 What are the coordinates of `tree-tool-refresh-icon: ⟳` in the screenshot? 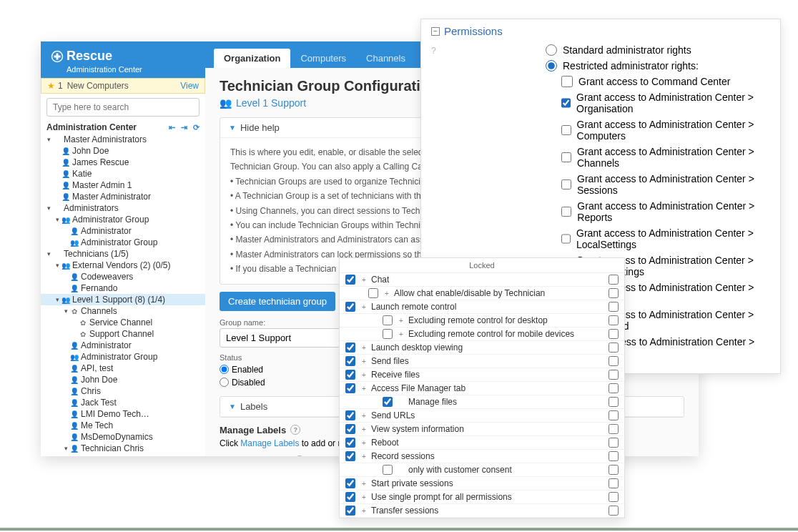 It's located at (196, 127).